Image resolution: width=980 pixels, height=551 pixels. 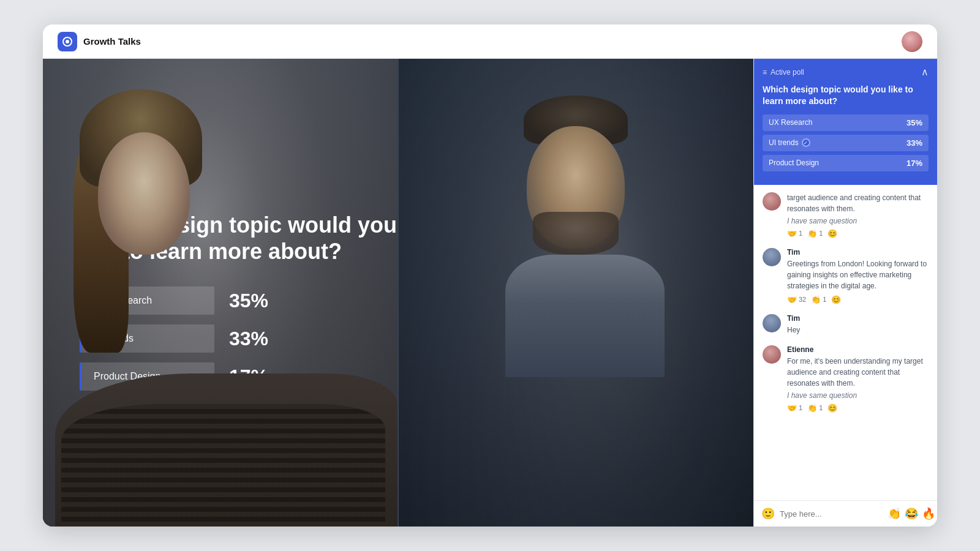 What do you see at coordinates (858, 275) in the screenshot?
I see `chat-text-2: Greetings from London! Looking forward t…` at bounding box center [858, 275].